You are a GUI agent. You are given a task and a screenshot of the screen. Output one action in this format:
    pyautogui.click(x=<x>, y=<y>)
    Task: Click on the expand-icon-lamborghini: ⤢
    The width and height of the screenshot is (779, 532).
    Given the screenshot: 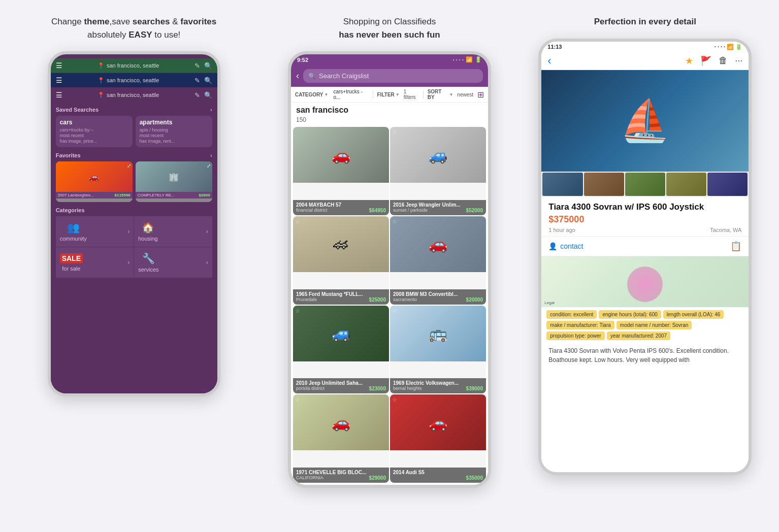 What is the action you would take?
    pyautogui.click(x=129, y=165)
    